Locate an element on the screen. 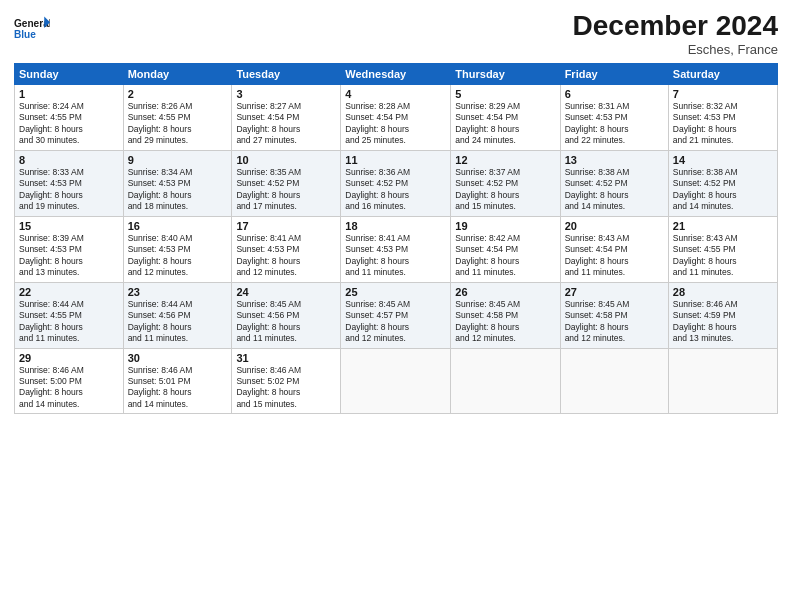  calendar-cell-w5-d2: 30Sunrise: 8:46 AM Sunset: 5:01 PM Dayli… is located at coordinates (178, 381).